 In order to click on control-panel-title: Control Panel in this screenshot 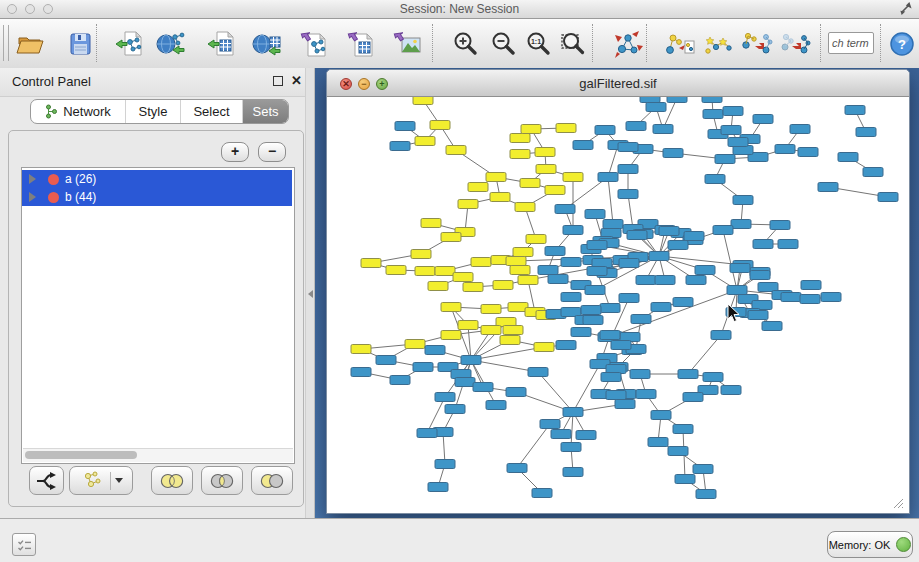, I will do `click(52, 82)`.